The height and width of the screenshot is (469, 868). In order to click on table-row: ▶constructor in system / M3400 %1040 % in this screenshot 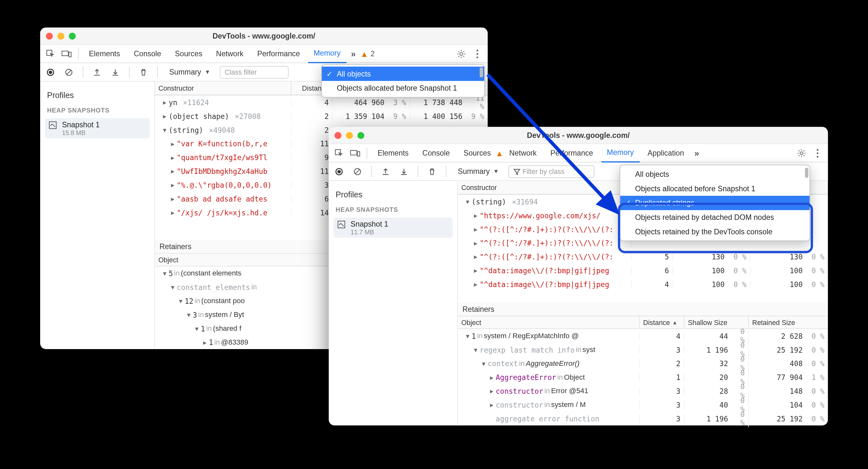, I will do `click(643, 405)`.